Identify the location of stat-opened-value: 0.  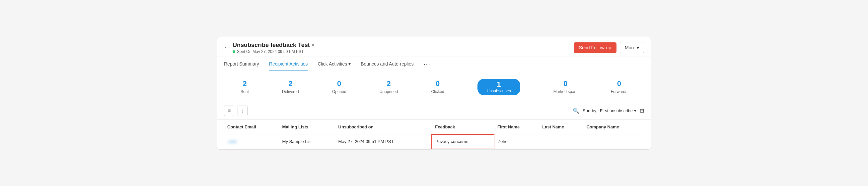
(339, 84).